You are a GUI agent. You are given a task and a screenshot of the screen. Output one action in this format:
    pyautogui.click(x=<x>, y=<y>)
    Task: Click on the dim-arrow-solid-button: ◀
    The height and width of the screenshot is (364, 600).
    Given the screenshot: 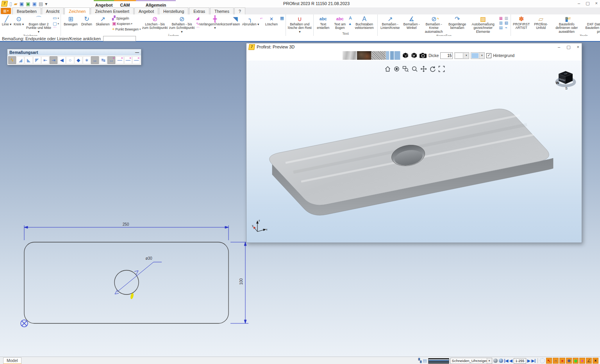 What is the action you would take?
    pyautogui.click(x=62, y=60)
    